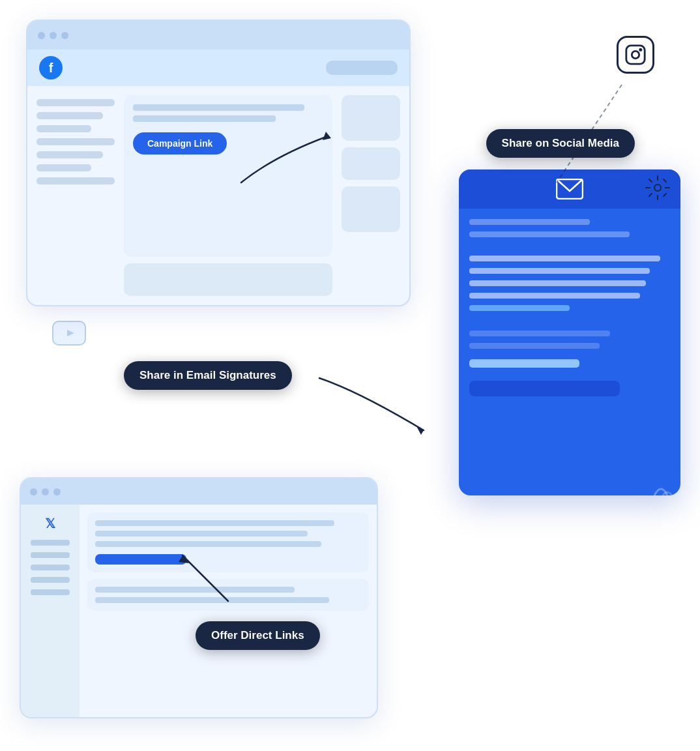  I want to click on facebook-titlebar, so click(218, 35).